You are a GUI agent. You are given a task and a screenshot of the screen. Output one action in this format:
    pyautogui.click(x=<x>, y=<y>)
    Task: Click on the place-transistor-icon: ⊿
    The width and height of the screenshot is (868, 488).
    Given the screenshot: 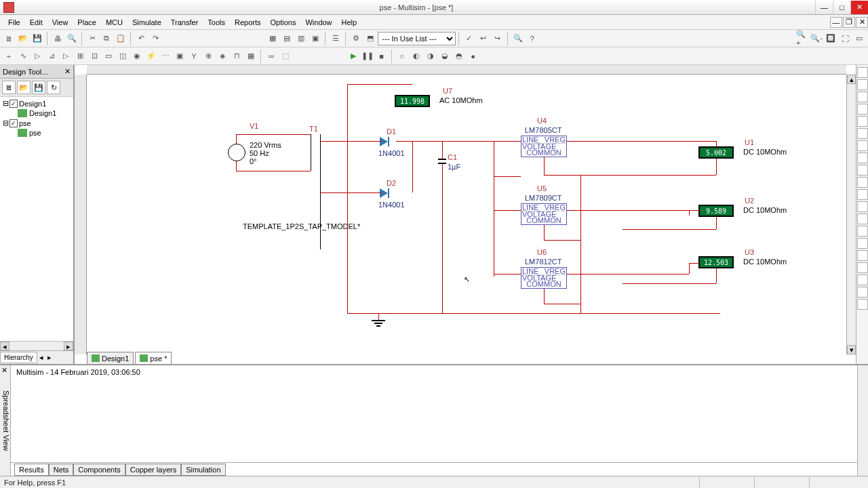 What is the action you would take?
    pyautogui.click(x=52, y=56)
    